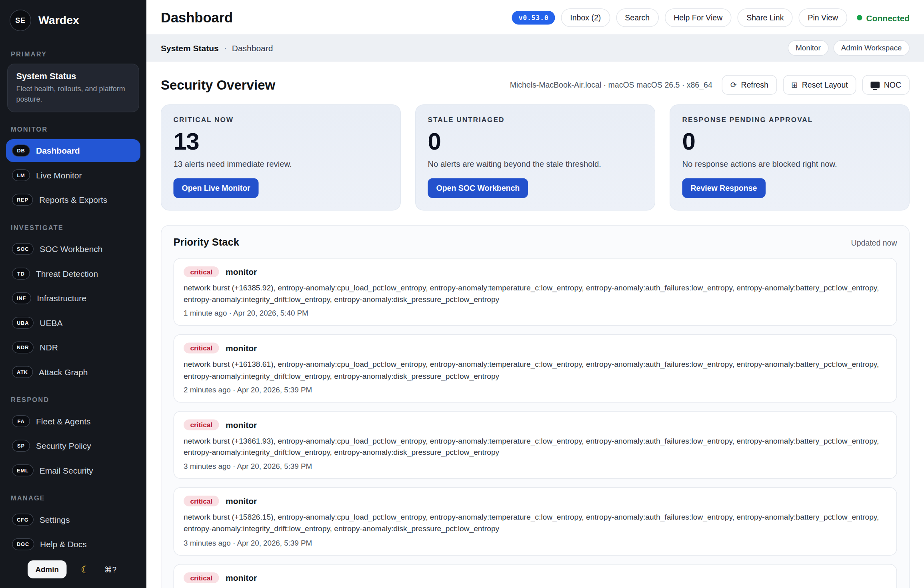 This screenshot has height=588, width=924. Describe the element at coordinates (73, 421) in the screenshot. I see `sidebar-item-fleet-agents: FAFleet & Agents` at that location.